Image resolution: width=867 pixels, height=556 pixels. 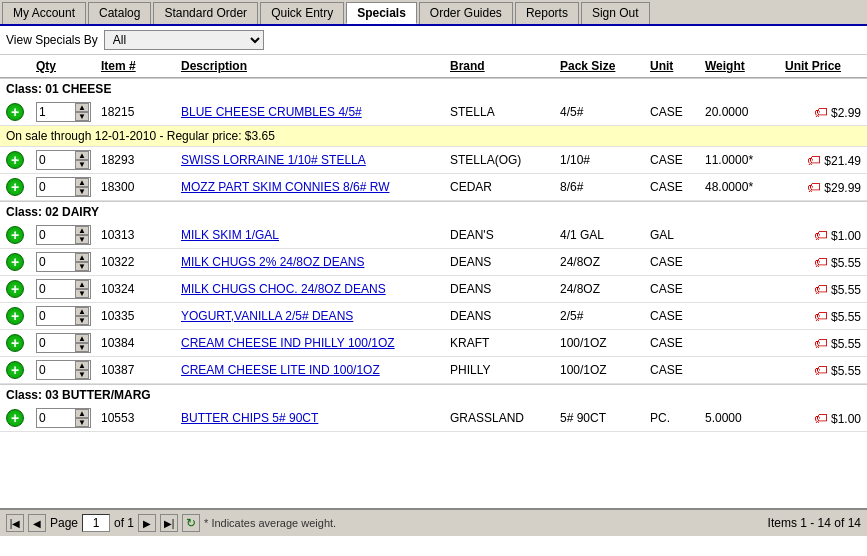 I want to click on item-price: 🏷 $5.55, so click(x=823, y=262).